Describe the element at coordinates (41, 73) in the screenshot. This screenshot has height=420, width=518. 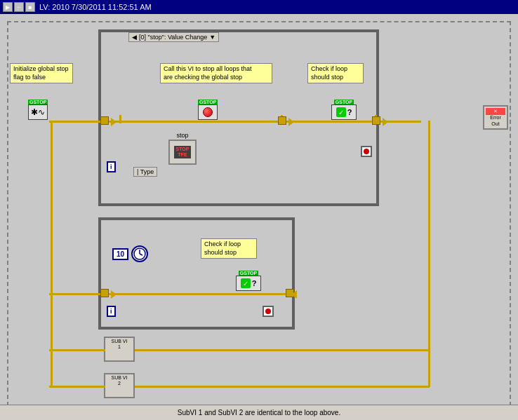
I see `init-label: Initialize global stop flag to false` at that location.